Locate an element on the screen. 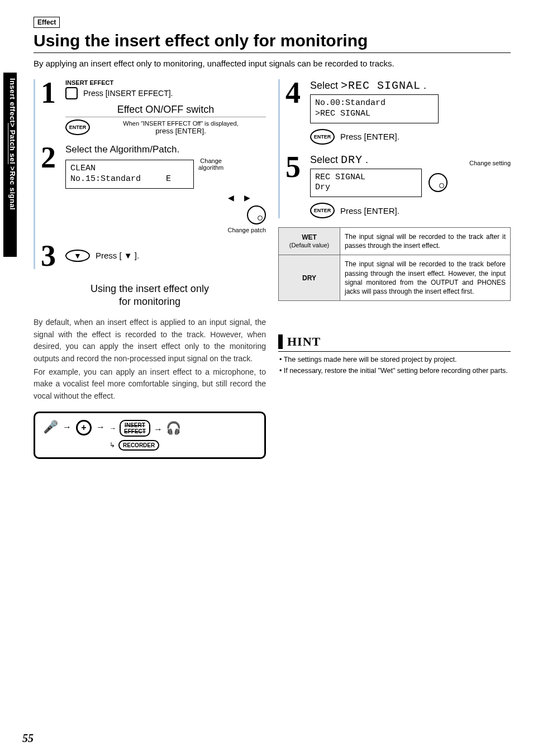 The image size is (533, 756). step-1-subtitle: Effect ON/OFF switch is located at coordinates (165, 111).